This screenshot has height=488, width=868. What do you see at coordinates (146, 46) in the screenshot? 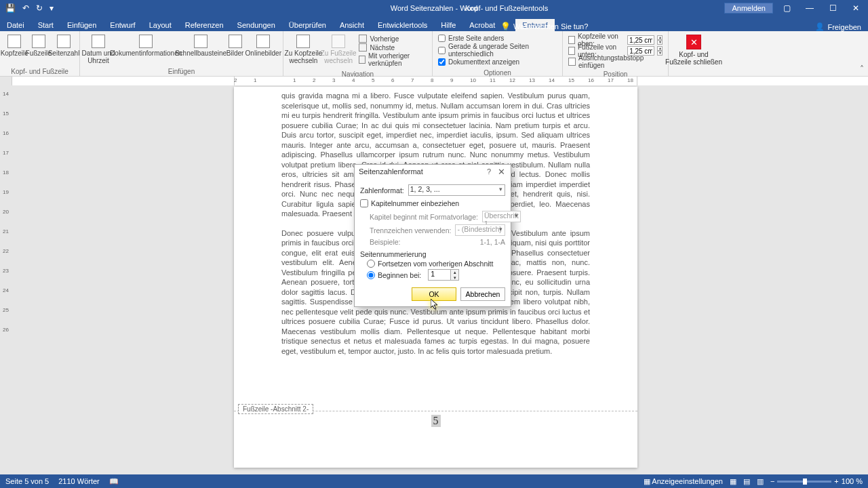
I see `docinfo-button: Dokumentinformationen` at bounding box center [146, 46].